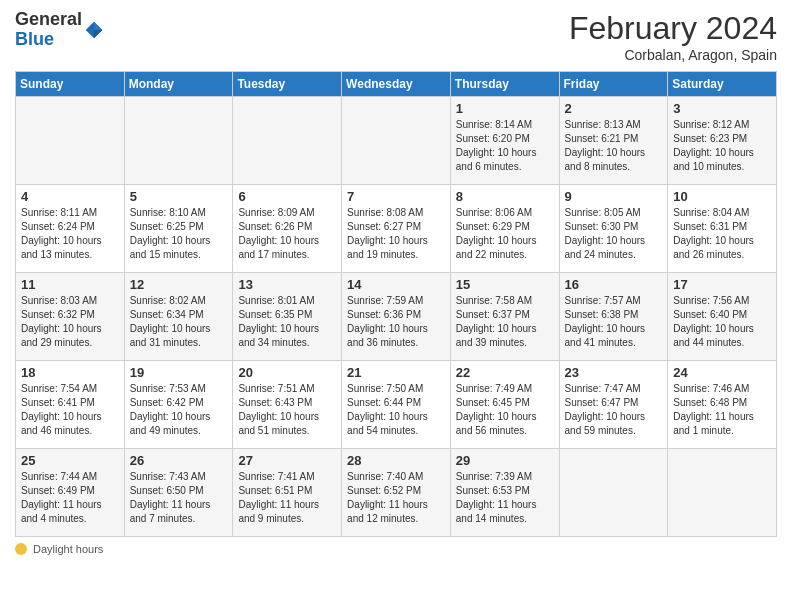 Image resolution: width=792 pixels, height=612 pixels. I want to click on cell-text: Sunrise: 8:08 AMSunset: 6:27 PMDaylight:…, so click(396, 234).